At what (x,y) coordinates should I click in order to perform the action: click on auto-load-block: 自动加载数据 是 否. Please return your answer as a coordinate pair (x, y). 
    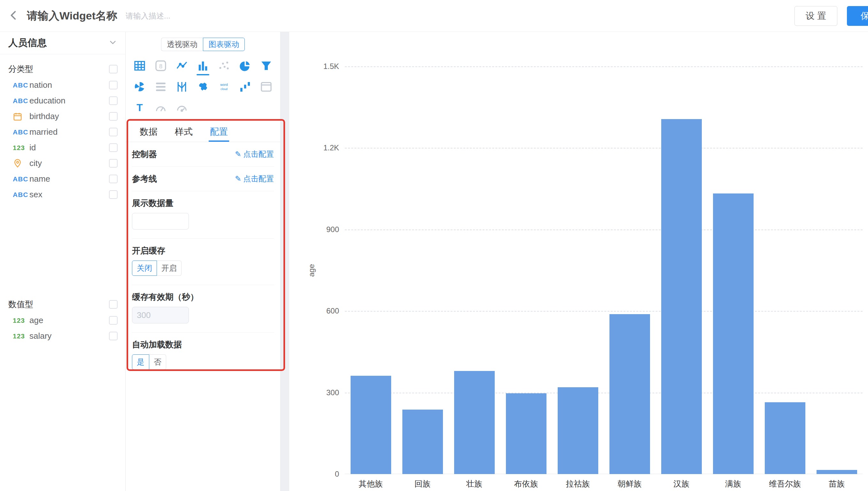
    Looking at the image, I should click on (203, 355).